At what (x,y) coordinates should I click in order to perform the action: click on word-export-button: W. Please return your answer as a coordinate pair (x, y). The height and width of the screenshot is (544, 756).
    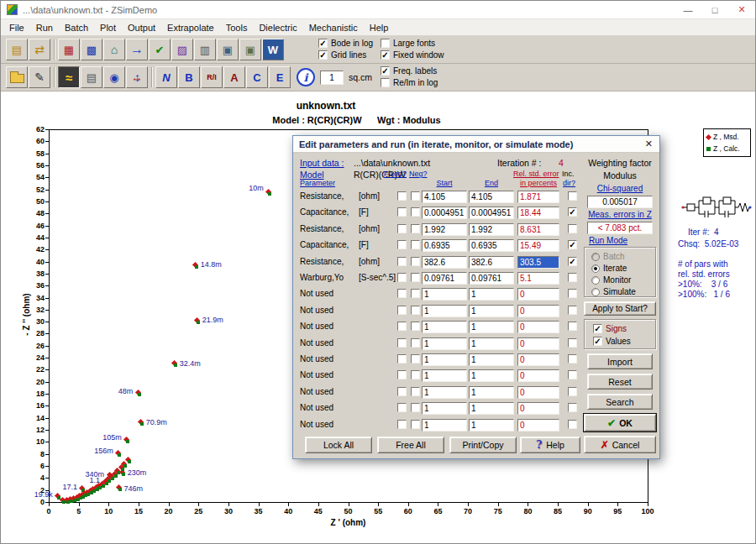
    Looking at the image, I should click on (273, 50).